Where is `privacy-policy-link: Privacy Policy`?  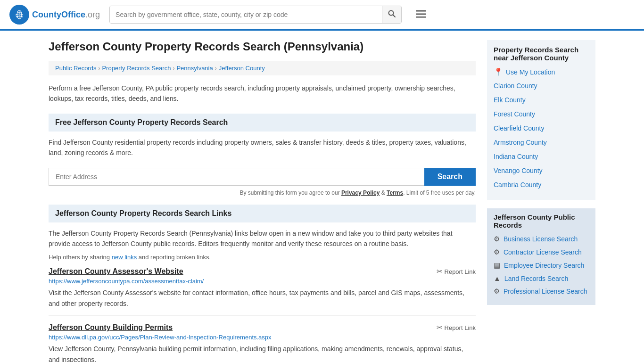 privacy-policy-link: Privacy Policy is located at coordinates (360, 193).